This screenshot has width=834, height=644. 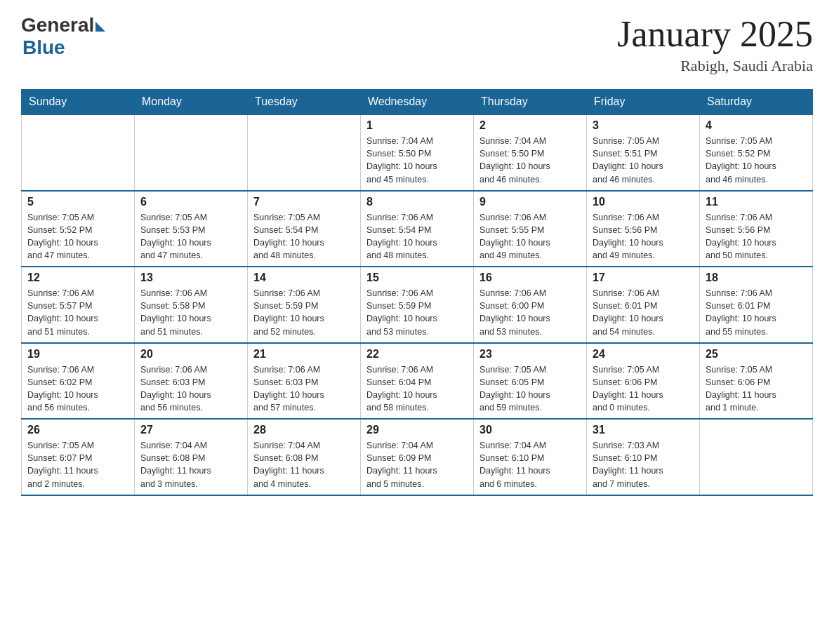 What do you see at coordinates (530, 278) in the screenshot?
I see `day-number: 16` at bounding box center [530, 278].